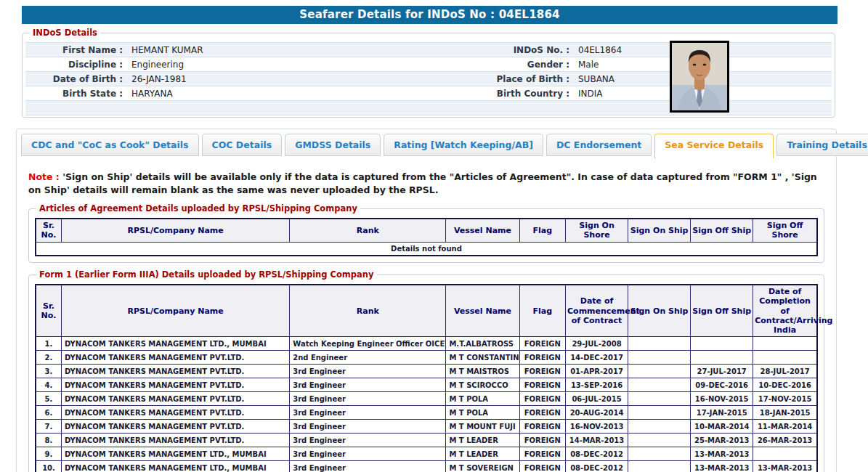  What do you see at coordinates (49, 344) in the screenshot?
I see `cell: 1.` at bounding box center [49, 344].